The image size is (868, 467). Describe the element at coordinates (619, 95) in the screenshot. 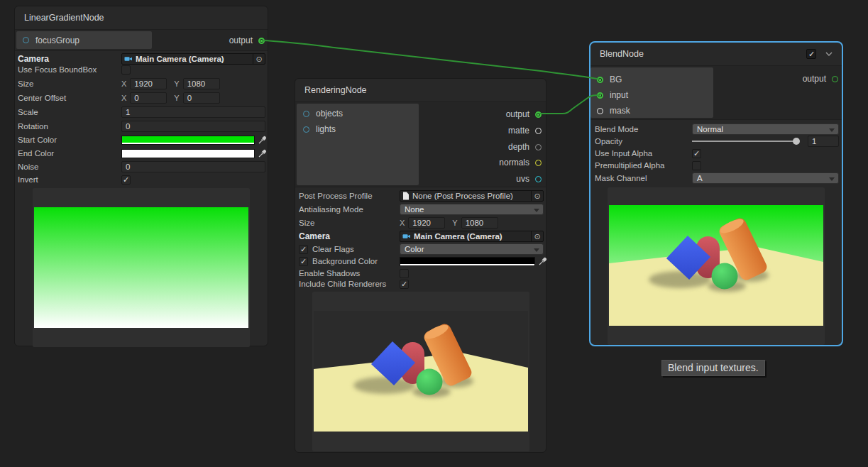

I see `port-label: input` at that location.